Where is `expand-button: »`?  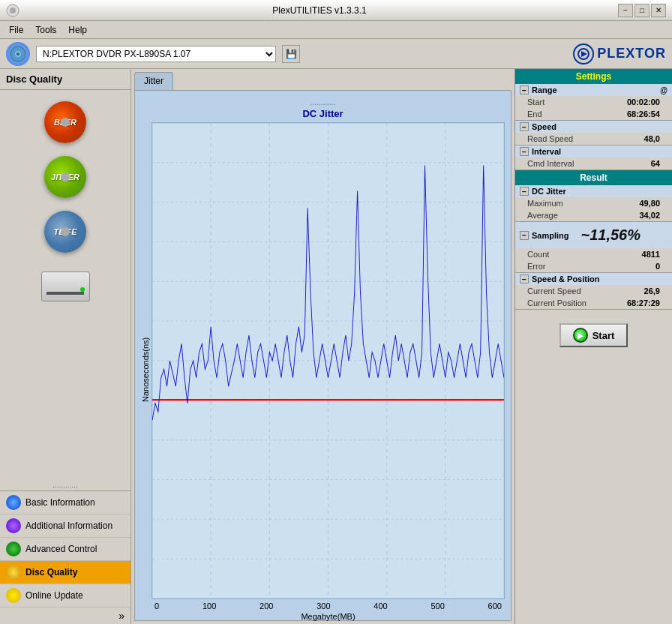
expand-button: » is located at coordinates (65, 616).